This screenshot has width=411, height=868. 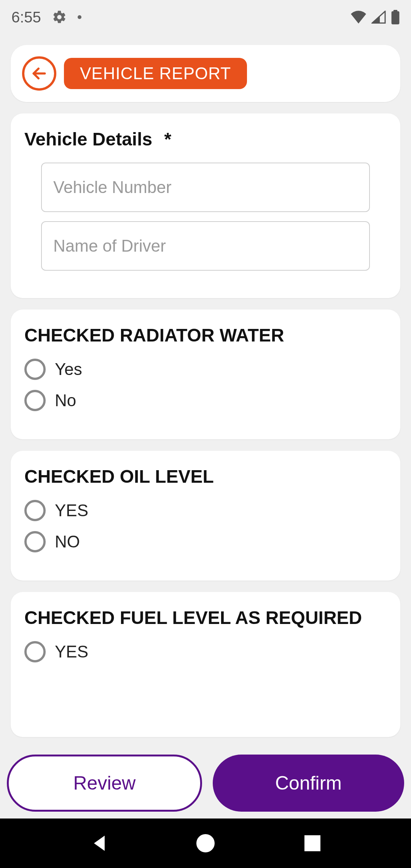 What do you see at coordinates (206, 477) in the screenshot?
I see `oil-title: CHECKED OIL LEVEL` at bounding box center [206, 477].